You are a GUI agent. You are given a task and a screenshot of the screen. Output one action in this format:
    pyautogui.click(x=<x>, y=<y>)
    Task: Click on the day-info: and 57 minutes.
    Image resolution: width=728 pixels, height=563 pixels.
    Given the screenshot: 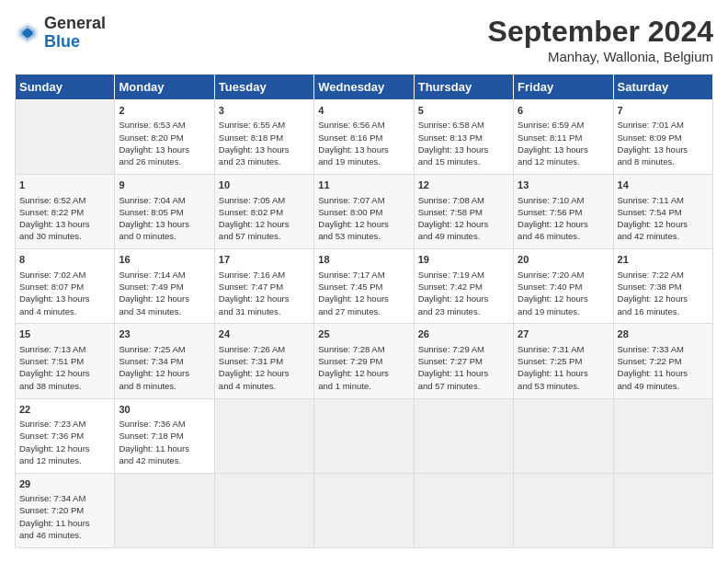 What is the action you would take?
    pyautogui.click(x=463, y=386)
    